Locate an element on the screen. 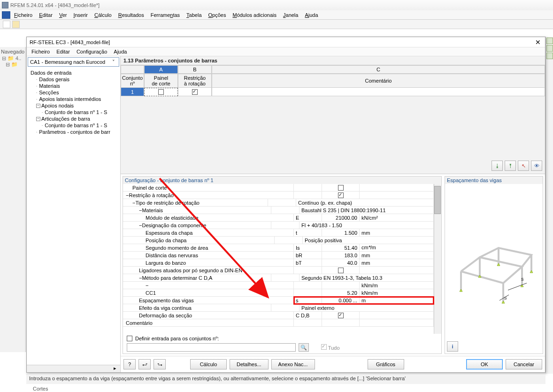 The height and width of the screenshot is (392, 553). details-button: Detalhes... is located at coordinates (249, 364).